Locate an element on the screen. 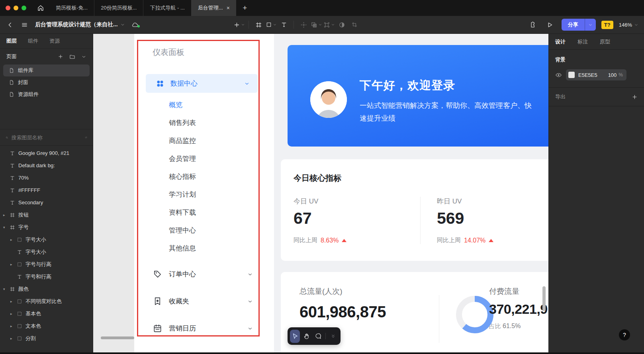  layer-row: ▸ 按钮 is located at coordinates (46, 215).